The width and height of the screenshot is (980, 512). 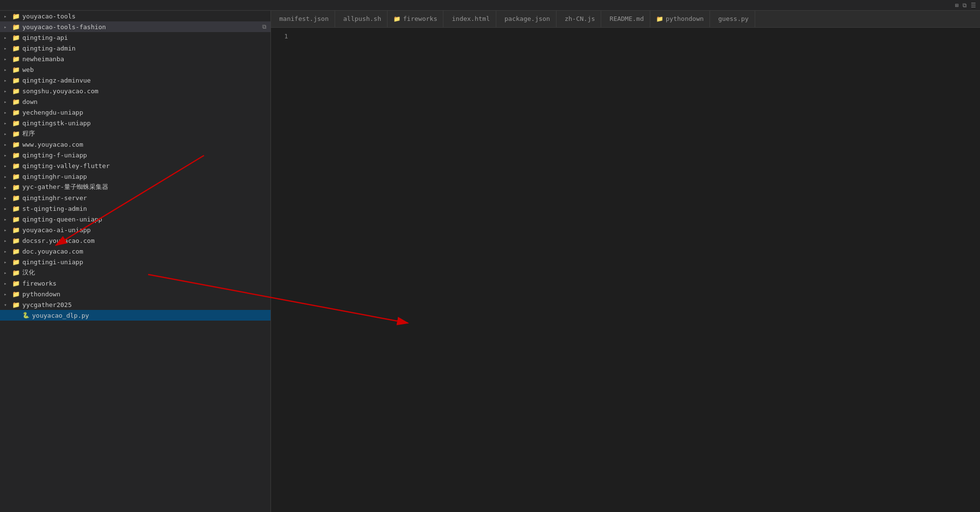 What do you see at coordinates (135, 208) in the screenshot?
I see `sidebar-item-st-qingting-admin: 📁st-qingting-admin` at bounding box center [135, 208].